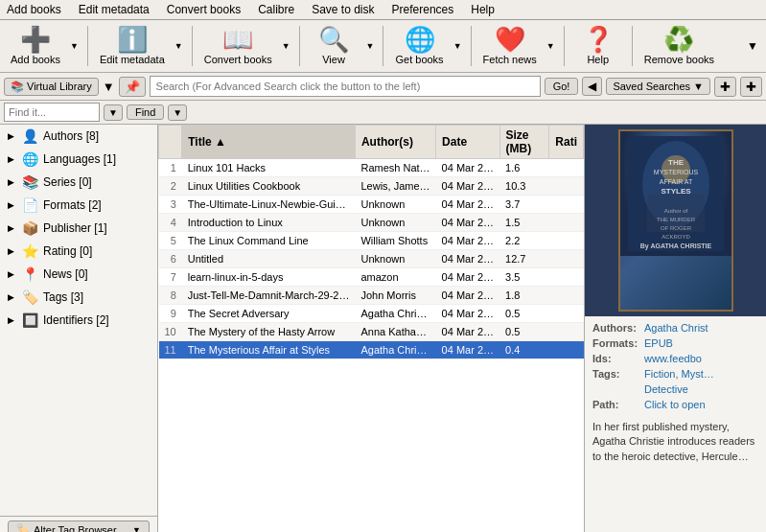 This screenshot has width=766, height=532. Describe the element at coordinates (370, 46) in the screenshot. I see `view-arrow: ▼` at that location.